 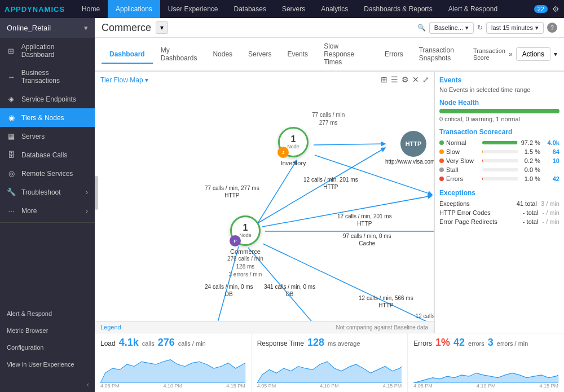 I want to click on nav-alert-respond: Alert & Respond, so click(x=473, y=9).